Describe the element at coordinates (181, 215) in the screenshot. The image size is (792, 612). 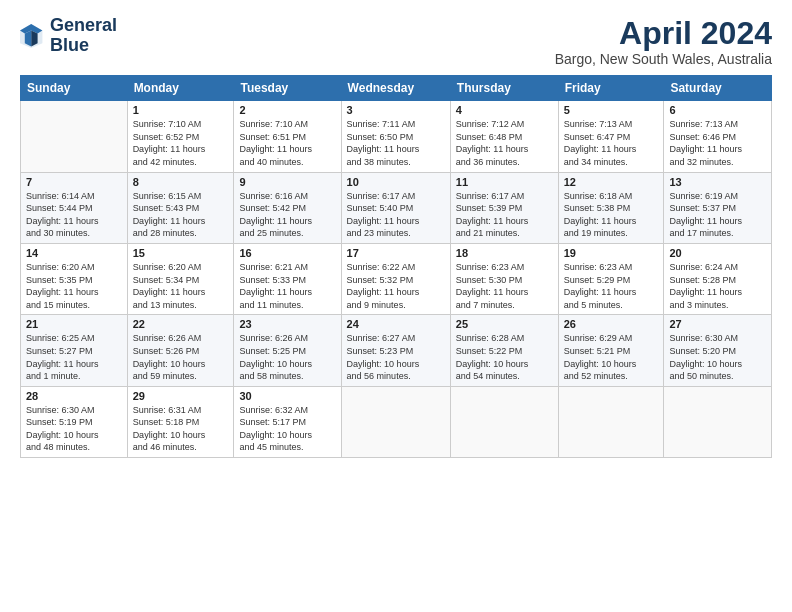
I see `day-info: Sunrise: 6:15 AM Sunset: 5:43 PM Dayligh…` at that location.